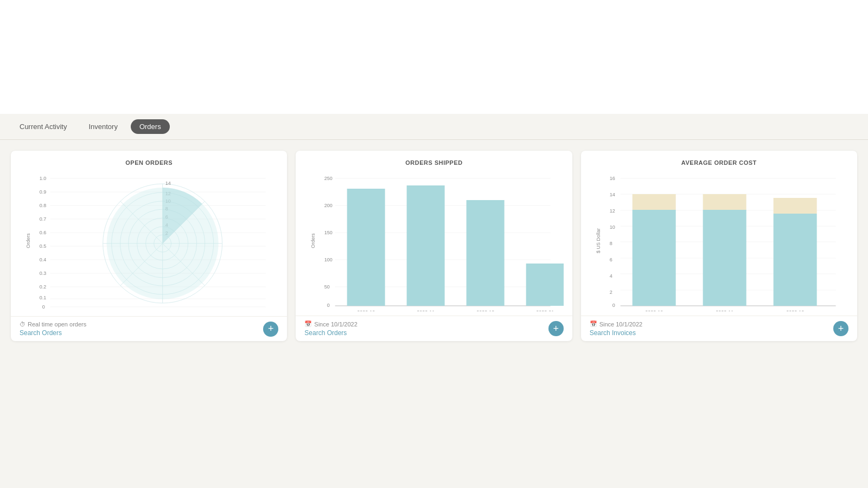  I want to click on bar-cost-2022-11-teal, so click(724, 258).